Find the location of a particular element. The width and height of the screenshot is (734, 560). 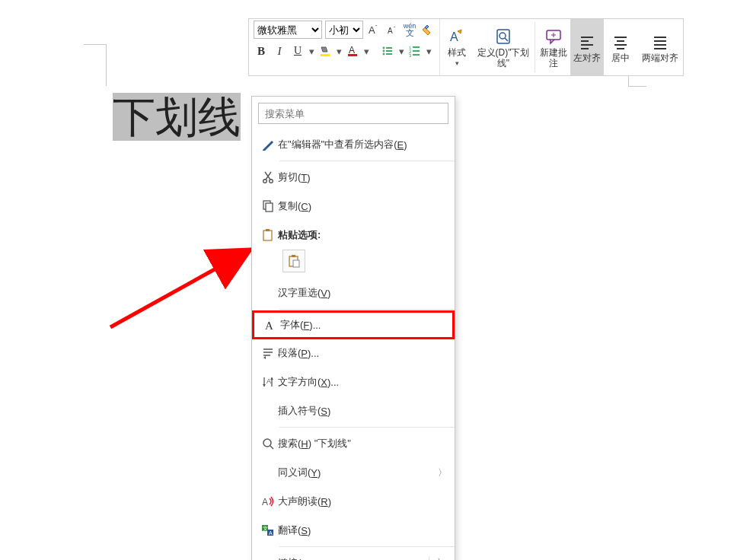

font-size-select: 小初 is located at coordinates (344, 30).